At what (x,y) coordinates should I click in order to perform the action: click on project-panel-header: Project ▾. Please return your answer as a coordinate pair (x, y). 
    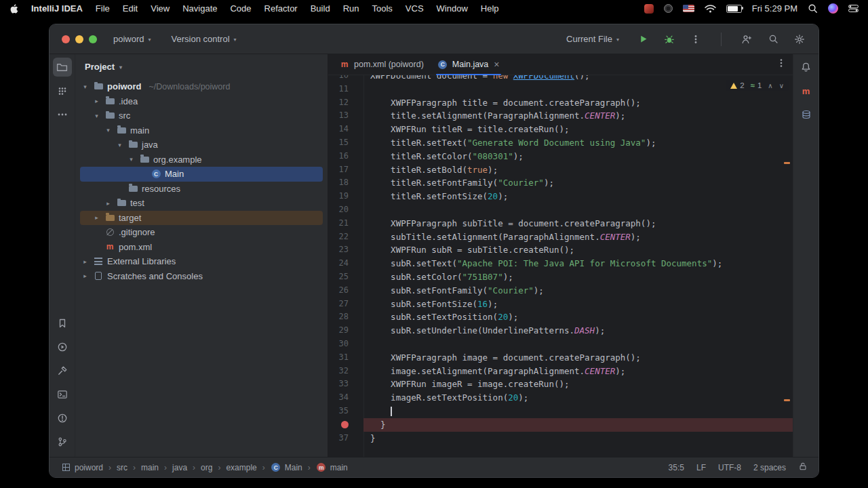
    Looking at the image, I should click on (201, 66).